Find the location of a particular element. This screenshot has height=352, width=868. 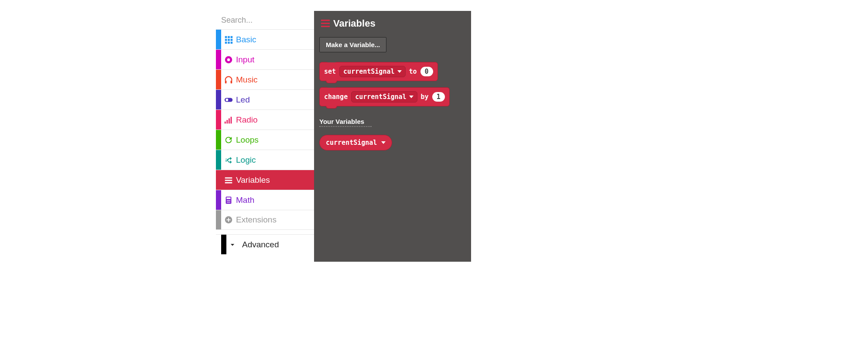

advanced-stripe is located at coordinates (224, 244).